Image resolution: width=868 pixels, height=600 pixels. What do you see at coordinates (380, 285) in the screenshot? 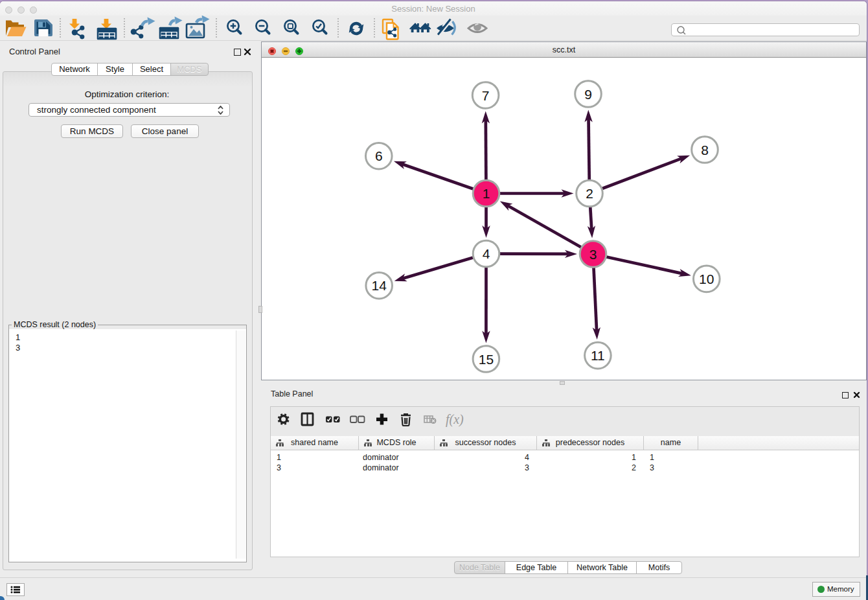
I see `svg-text: 14` at bounding box center [380, 285].